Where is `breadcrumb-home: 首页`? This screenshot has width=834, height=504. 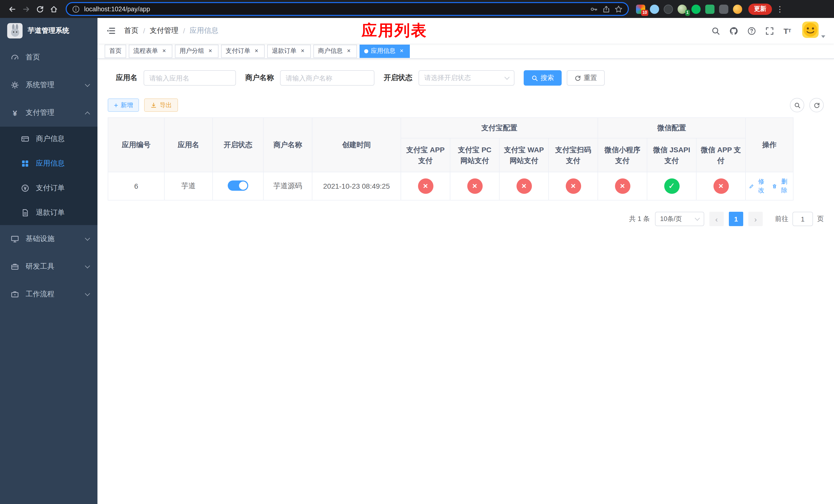
breadcrumb-home: 首页 is located at coordinates (131, 31).